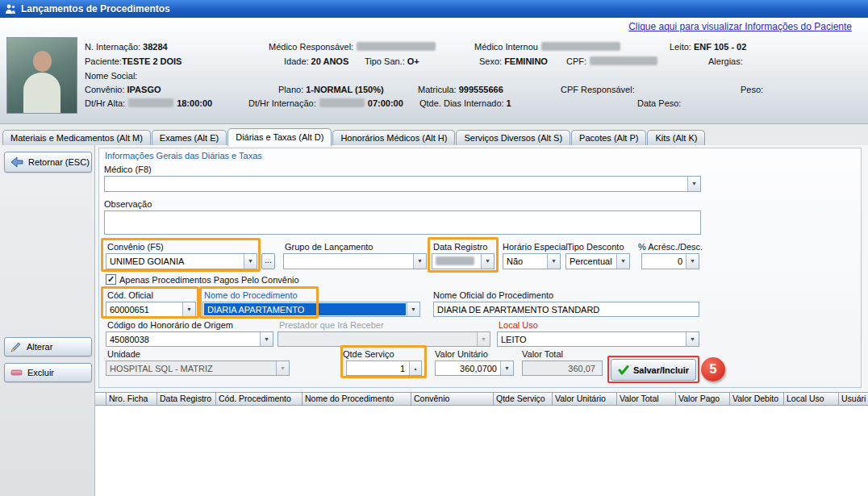 The width and height of the screenshot is (868, 496). What do you see at coordinates (513, 138) in the screenshot?
I see `tab-servicos: Serviços Diversos (Alt S)` at bounding box center [513, 138].